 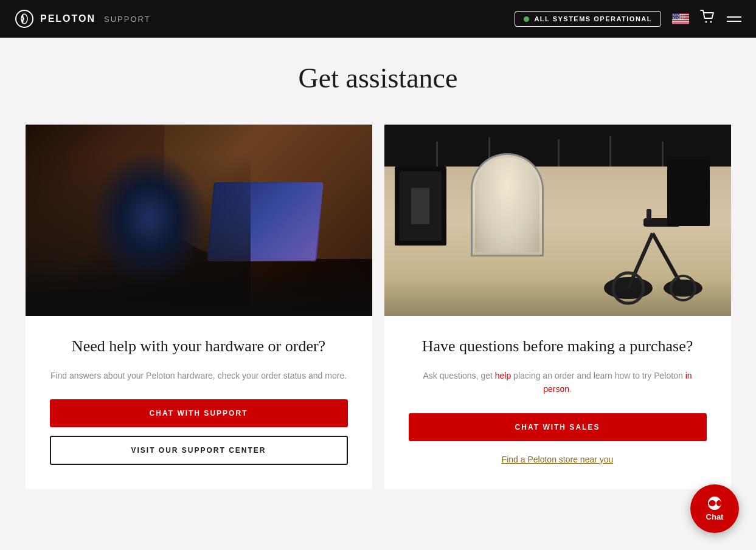 I want to click on find-store-link: Find a Peloton store near you, so click(x=558, y=459).